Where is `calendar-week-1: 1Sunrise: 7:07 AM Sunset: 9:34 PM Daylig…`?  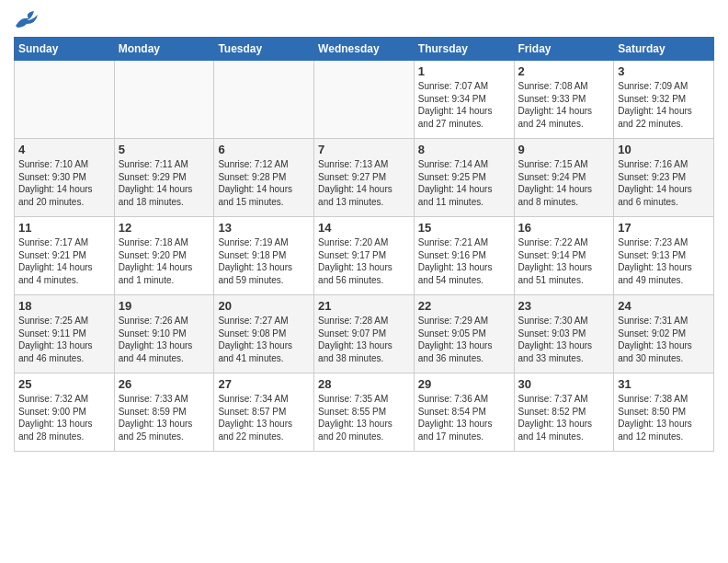 calendar-week-1: 1Sunrise: 7:07 AM Sunset: 9:34 PM Daylig… is located at coordinates (364, 99).